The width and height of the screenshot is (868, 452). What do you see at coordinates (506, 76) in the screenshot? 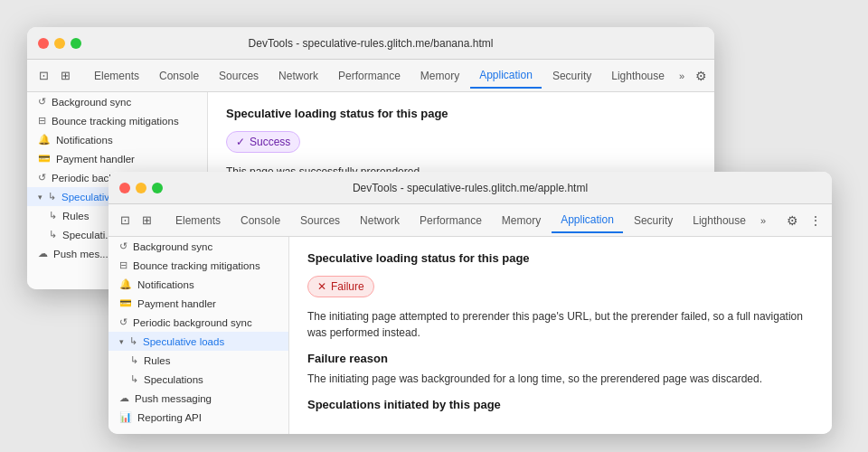
I see `tab-application-1: Application` at bounding box center [506, 76].